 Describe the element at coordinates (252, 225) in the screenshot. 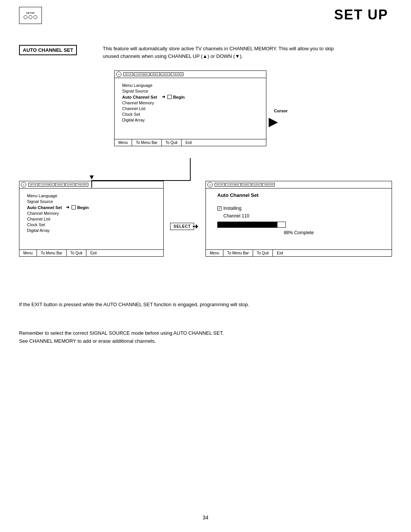

I see `progress-bar-container` at that location.